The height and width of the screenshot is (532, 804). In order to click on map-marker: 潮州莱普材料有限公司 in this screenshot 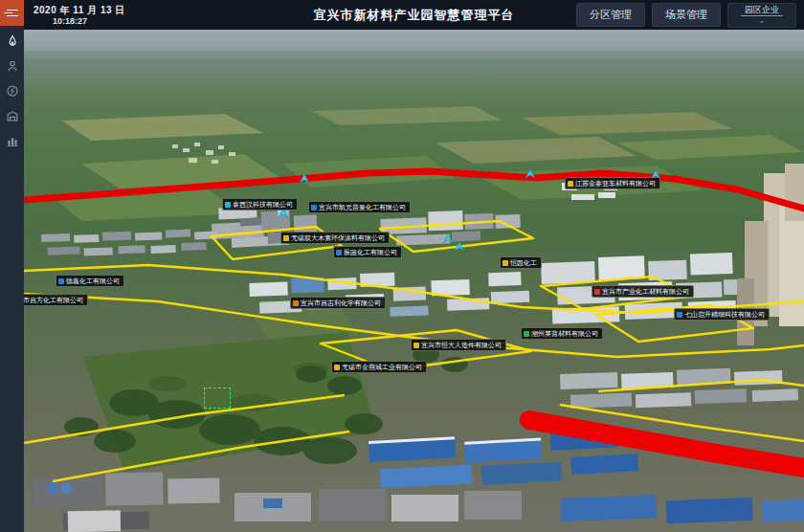, I will do `click(562, 333)`.